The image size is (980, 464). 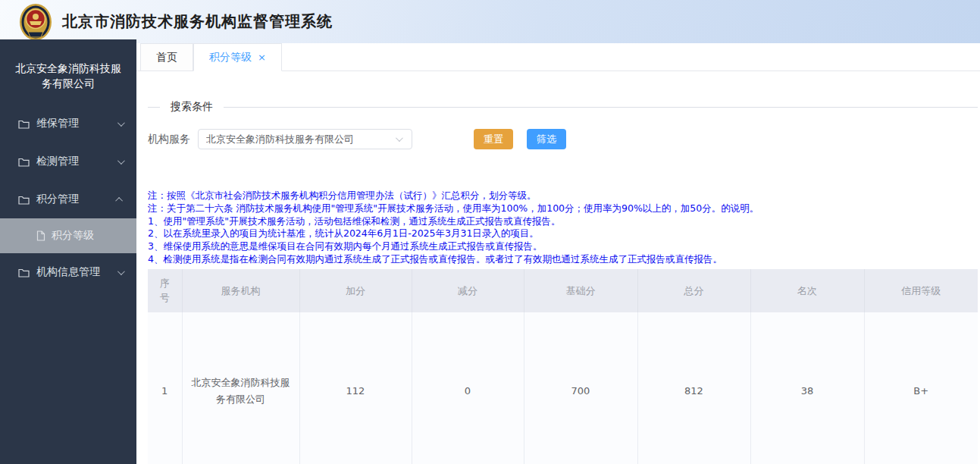 What do you see at coordinates (558, 58) in the screenshot?
I see `tab-bar: 首页 积分等级 ×` at bounding box center [558, 58].